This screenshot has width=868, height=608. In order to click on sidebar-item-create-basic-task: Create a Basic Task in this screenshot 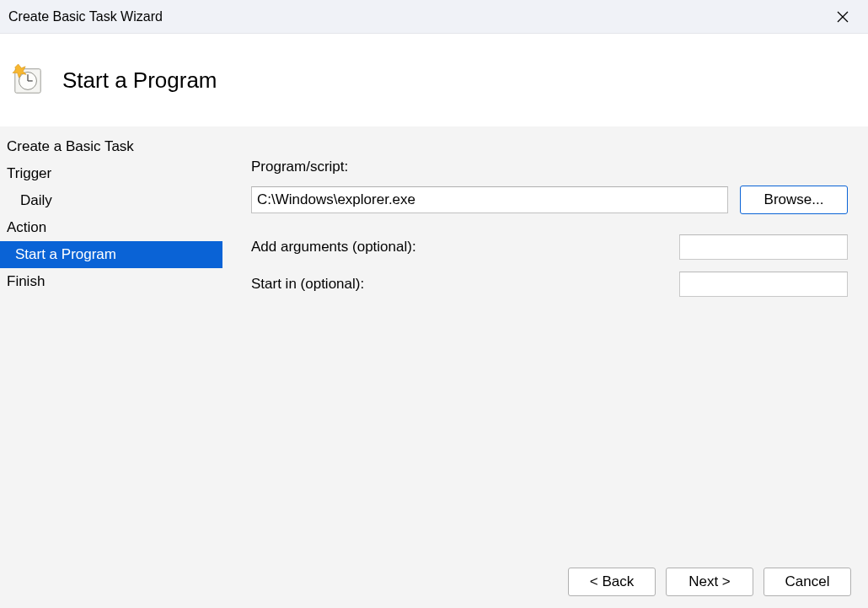, I will do `click(111, 147)`.